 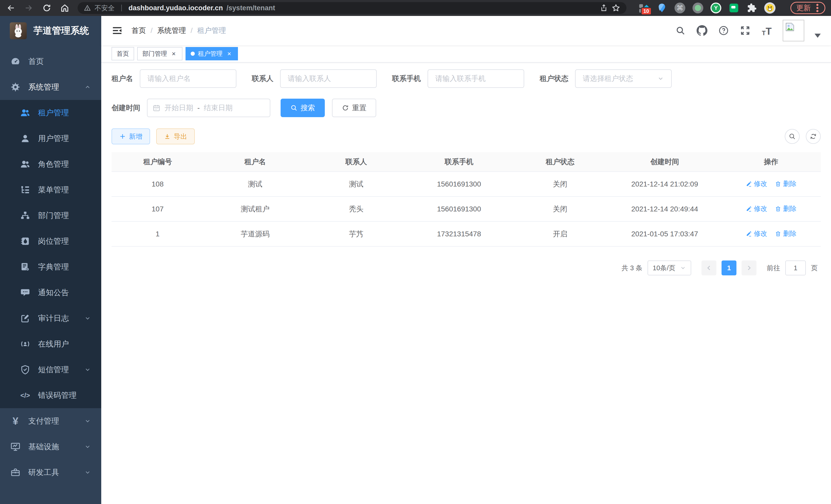 I want to click on sidebar: 芋道管理系统 首页, so click(x=51, y=260).